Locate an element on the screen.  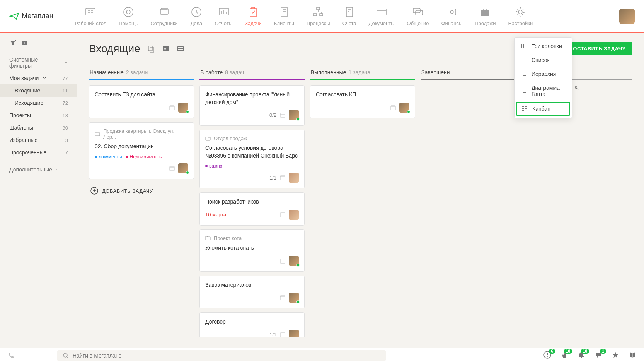
nav-invoices: Счета is located at coordinates (349, 16).